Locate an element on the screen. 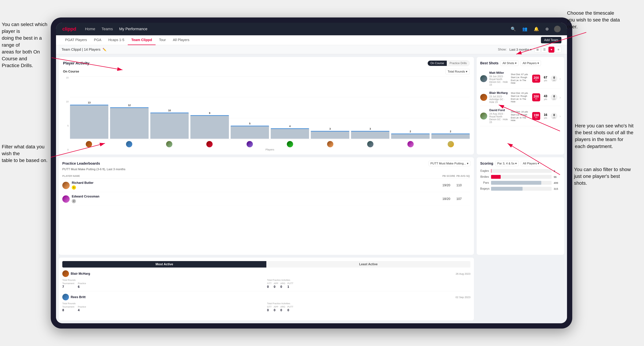  shot-item-2: Blair McHarg 23 Jul 2023 · Ashridge GC ·… is located at coordinates (520, 97).